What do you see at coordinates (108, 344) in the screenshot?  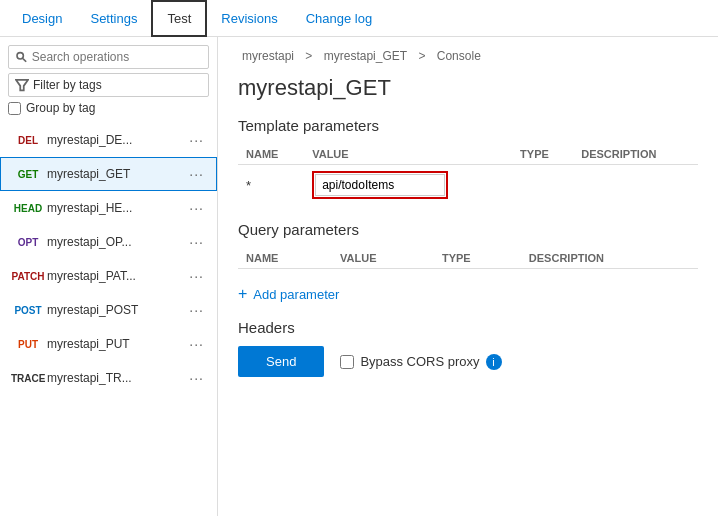 I see `list-item: PUT myrestapi_PUT ···` at bounding box center [108, 344].